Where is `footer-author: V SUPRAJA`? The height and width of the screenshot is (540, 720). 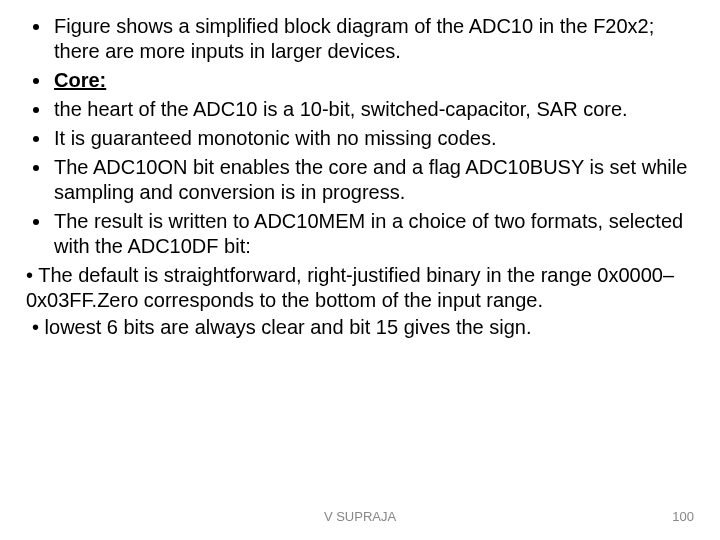
footer-author: V SUPRAJA is located at coordinates (360, 516).